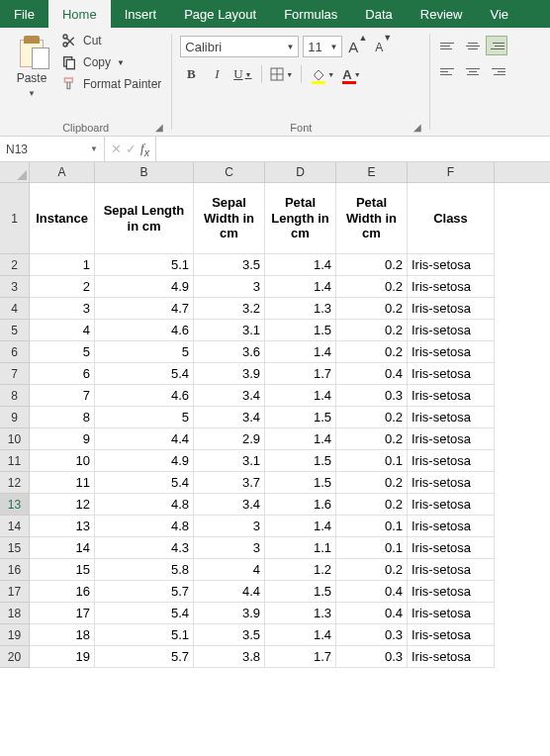  Describe the element at coordinates (372, 219) in the screenshot. I see `header-cell: Petal Width in cm` at that location.